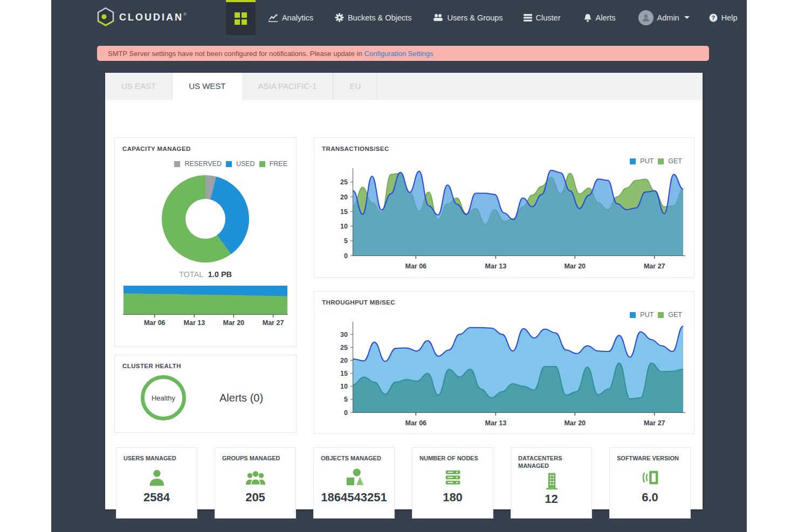 The image size is (798, 532). What do you see at coordinates (373, 17) in the screenshot?
I see `nav-item-buckets-objects: Buckets & Objects` at bounding box center [373, 17].